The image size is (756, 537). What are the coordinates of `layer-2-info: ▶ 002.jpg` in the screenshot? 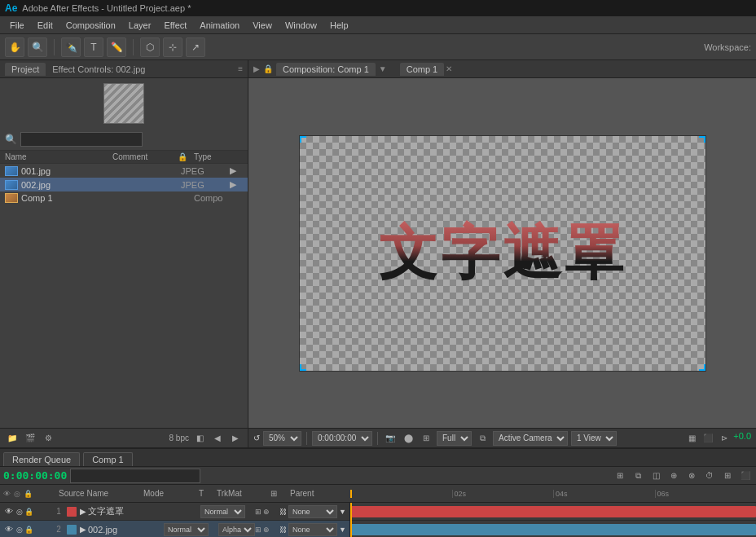 It's located at (114, 530).